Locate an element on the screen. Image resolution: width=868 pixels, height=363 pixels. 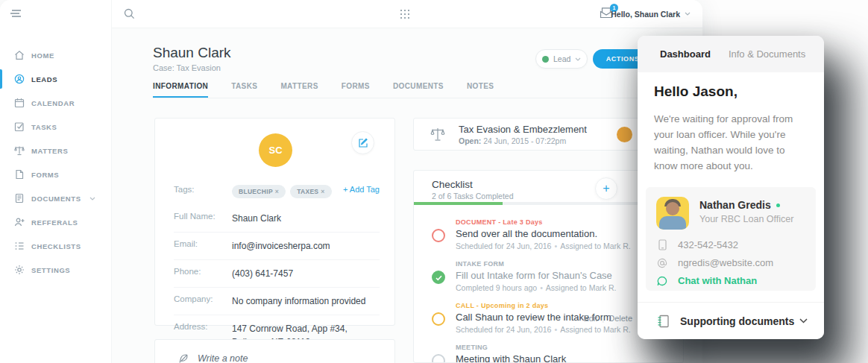
sidebar-item-tasks: TASKS is located at coordinates (56, 127).